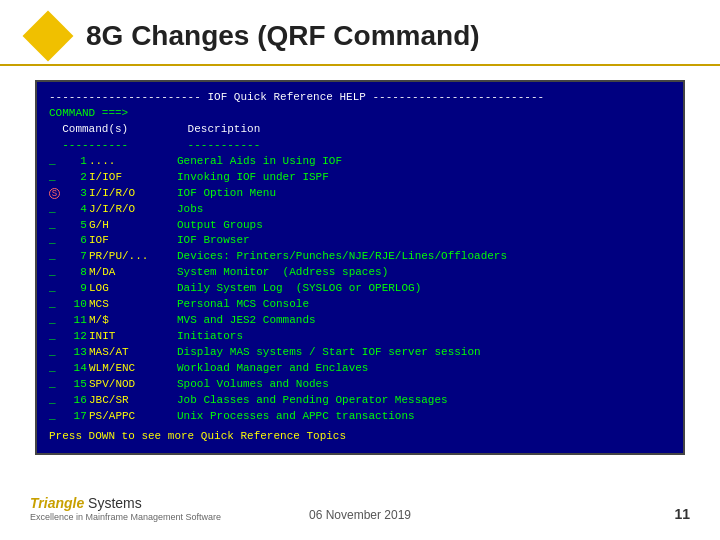  I want to click on desc-col: Workload Manager and Enclaves, so click(272, 369).